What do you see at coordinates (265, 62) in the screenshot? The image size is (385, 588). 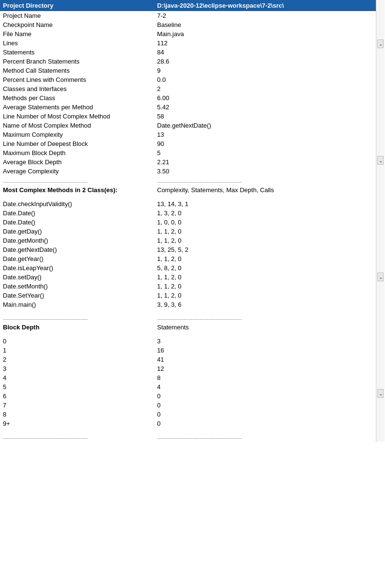 I see `row-value: 28.6` at bounding box center [265, 62].